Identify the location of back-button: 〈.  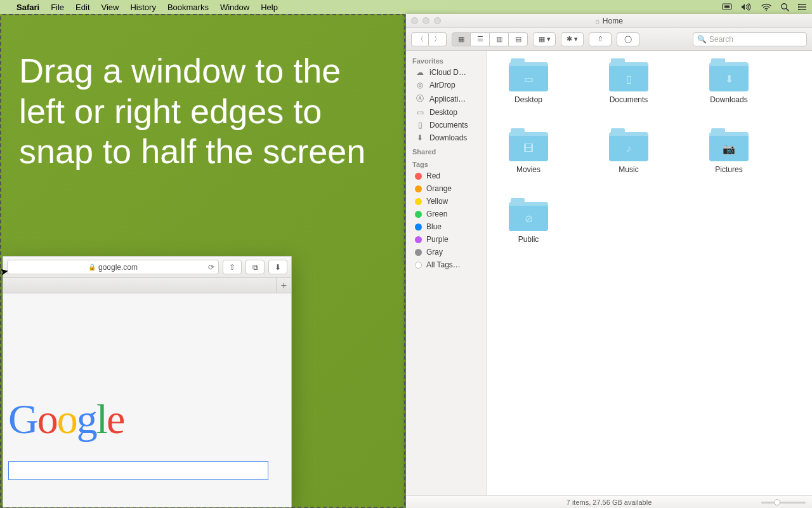
(420, 39).